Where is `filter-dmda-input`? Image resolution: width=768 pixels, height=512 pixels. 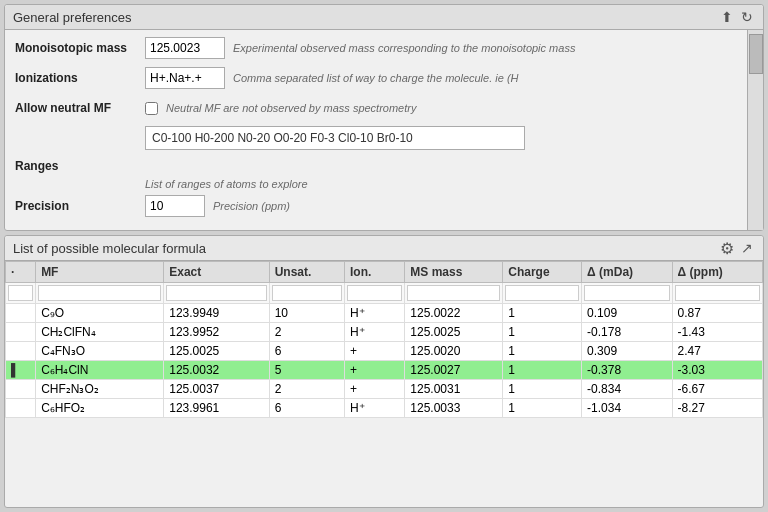 filter-dmda-input is located at coordinates (626, 293).